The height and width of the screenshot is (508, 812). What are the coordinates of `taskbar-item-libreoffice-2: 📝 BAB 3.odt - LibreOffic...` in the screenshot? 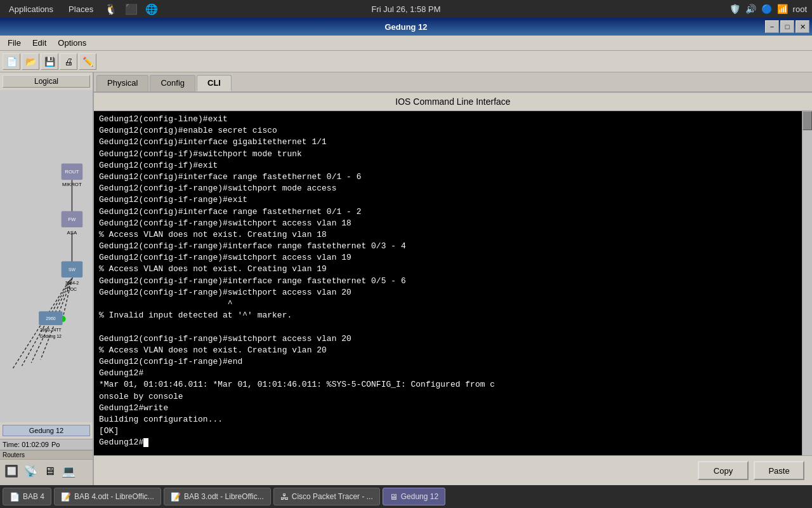 It's located at (217, 497).